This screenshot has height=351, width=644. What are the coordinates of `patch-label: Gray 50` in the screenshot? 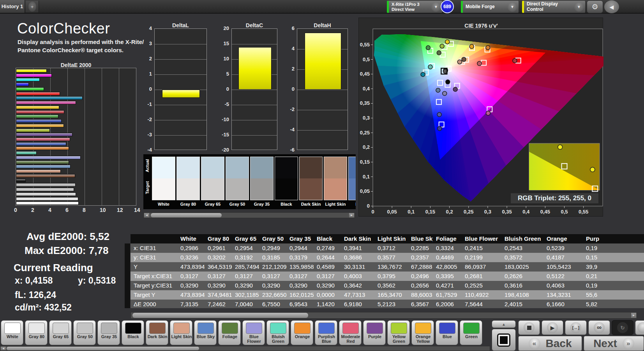 It's located at (85, 337).